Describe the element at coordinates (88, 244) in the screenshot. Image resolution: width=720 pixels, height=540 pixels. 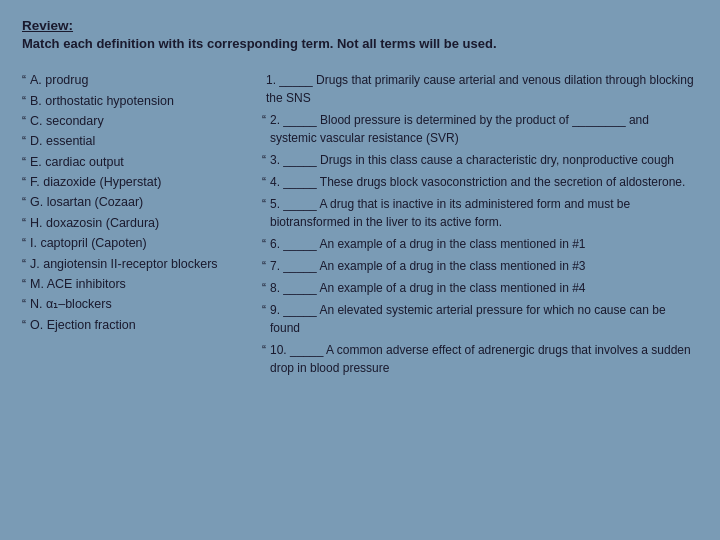
I see `list-text: I. captopril (Capoten)` at that location.